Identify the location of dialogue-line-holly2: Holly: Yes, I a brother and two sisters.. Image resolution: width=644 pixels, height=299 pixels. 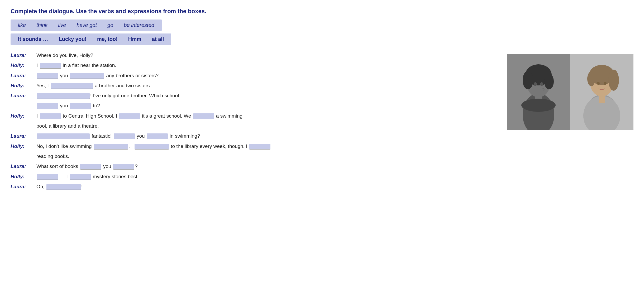
(253, 86).